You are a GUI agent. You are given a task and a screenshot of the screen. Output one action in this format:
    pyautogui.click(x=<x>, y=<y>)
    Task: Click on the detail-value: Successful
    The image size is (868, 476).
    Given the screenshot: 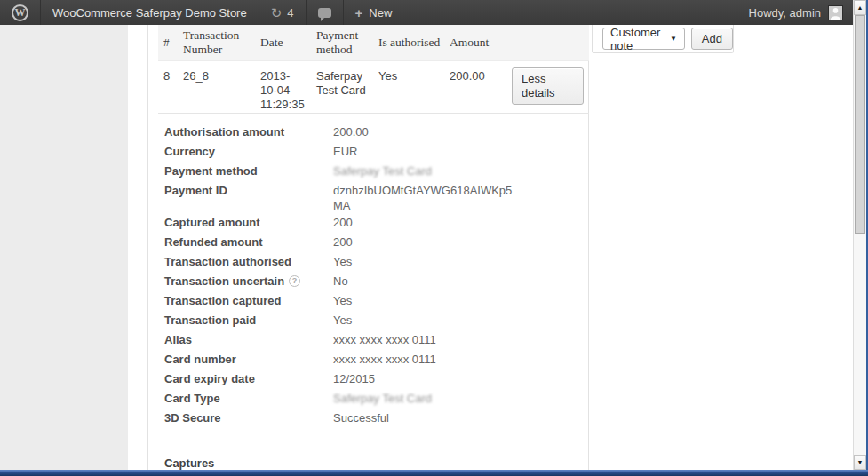 What is the action you would take?
    pyautogui.click(x=436, y=417)
    